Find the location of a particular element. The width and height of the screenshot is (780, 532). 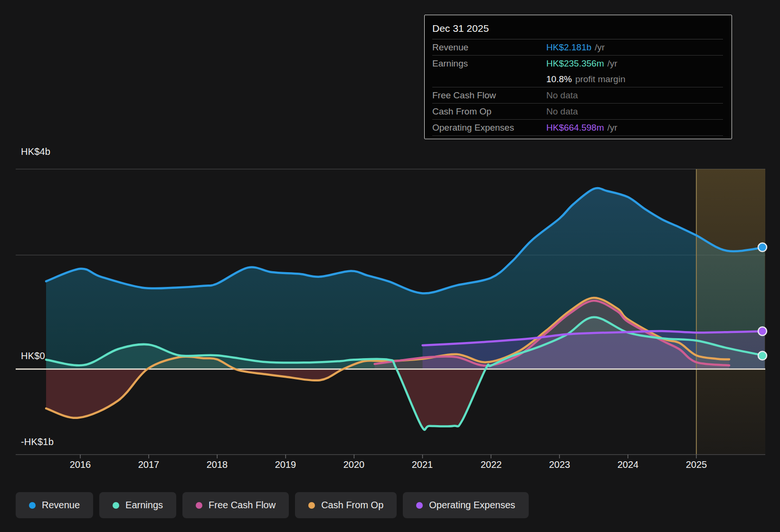

legend-item-operating-expenses: Operating Expenses is located at coordinates (466, 505).